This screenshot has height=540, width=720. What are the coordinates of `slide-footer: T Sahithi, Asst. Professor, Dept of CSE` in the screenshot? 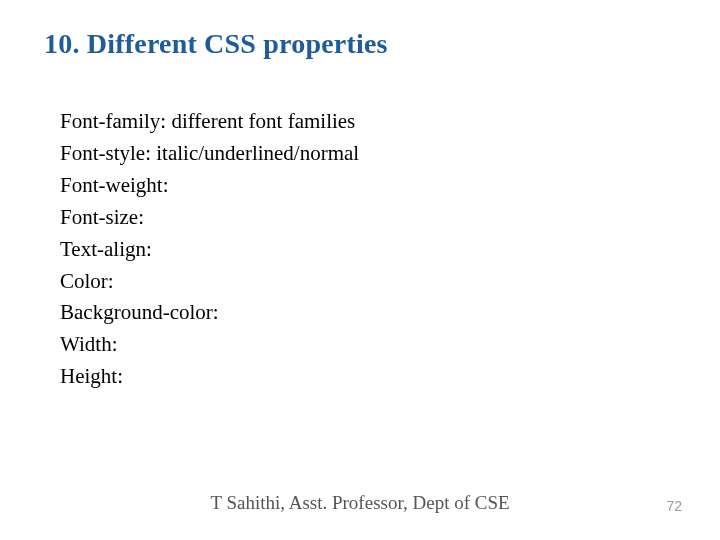 It's located at (360, 503).